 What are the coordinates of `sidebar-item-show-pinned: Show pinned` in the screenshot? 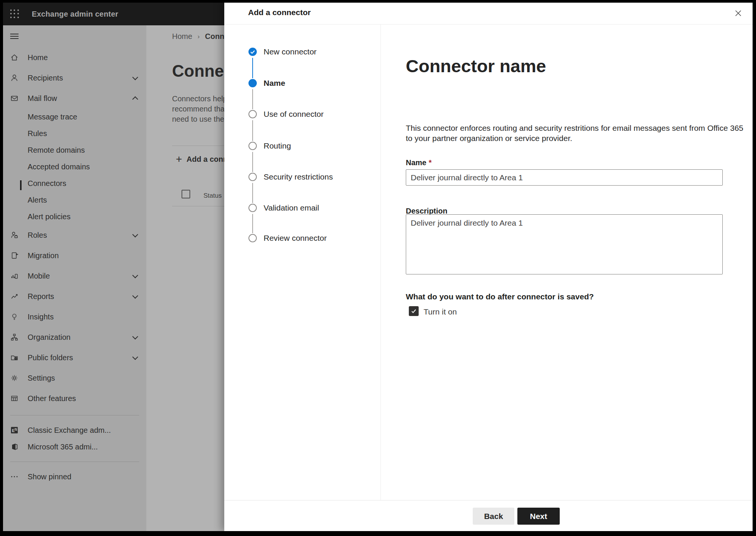 It's located at (75, 477).